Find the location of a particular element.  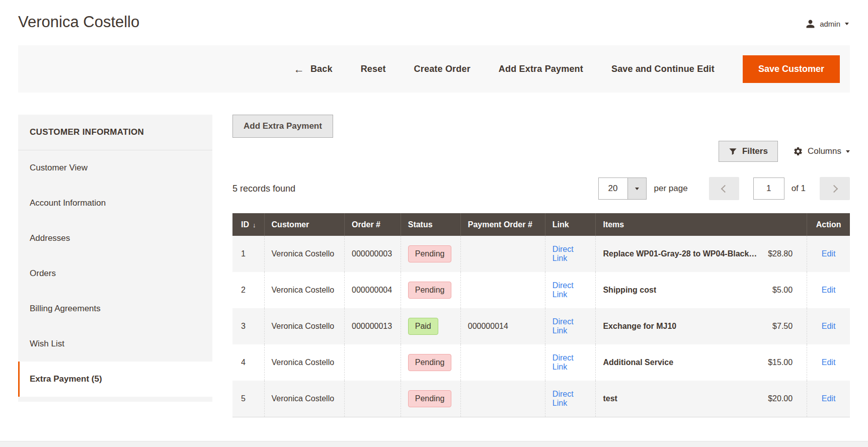

sidebar-item-extra-payment: Extra Payment (5) is located at coordinates (115, 379).